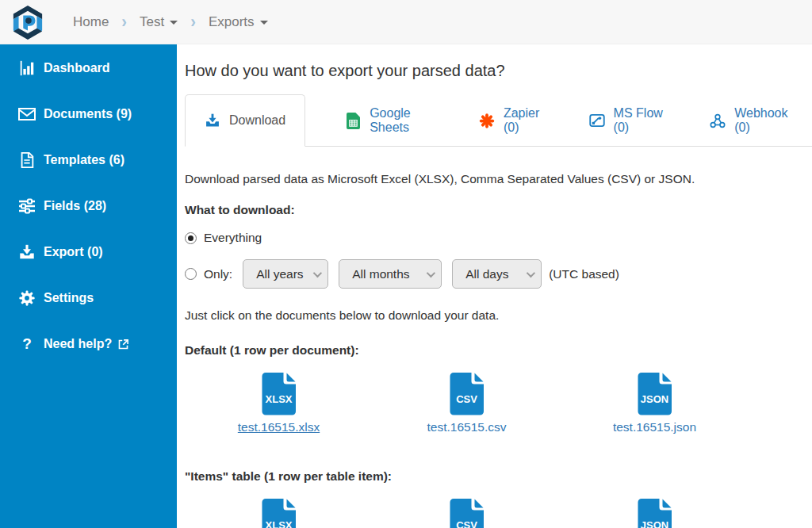 This screenshot has height=528, width=812. I want to click on everything-radio-label: Everything, so click(233, 238).